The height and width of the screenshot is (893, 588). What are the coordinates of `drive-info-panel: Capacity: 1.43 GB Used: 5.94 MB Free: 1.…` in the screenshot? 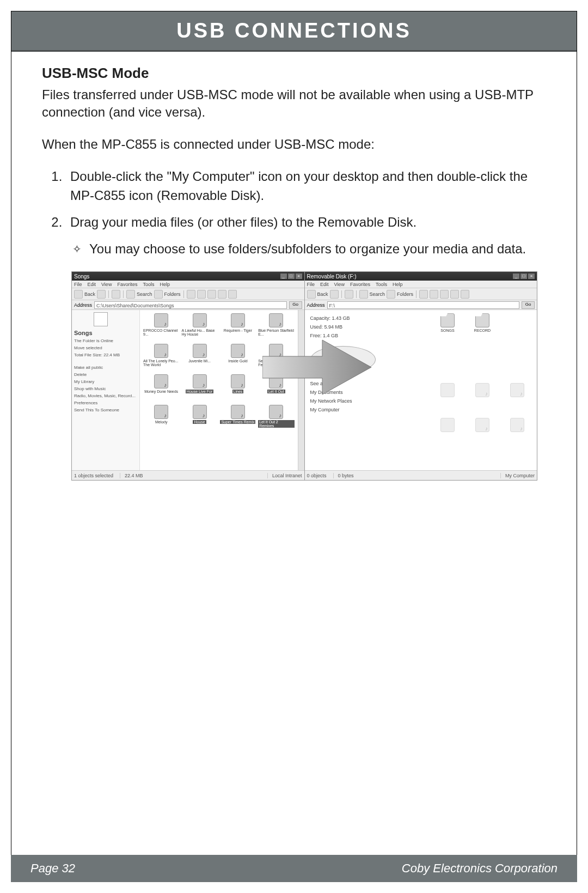 It's located at (367, 390).